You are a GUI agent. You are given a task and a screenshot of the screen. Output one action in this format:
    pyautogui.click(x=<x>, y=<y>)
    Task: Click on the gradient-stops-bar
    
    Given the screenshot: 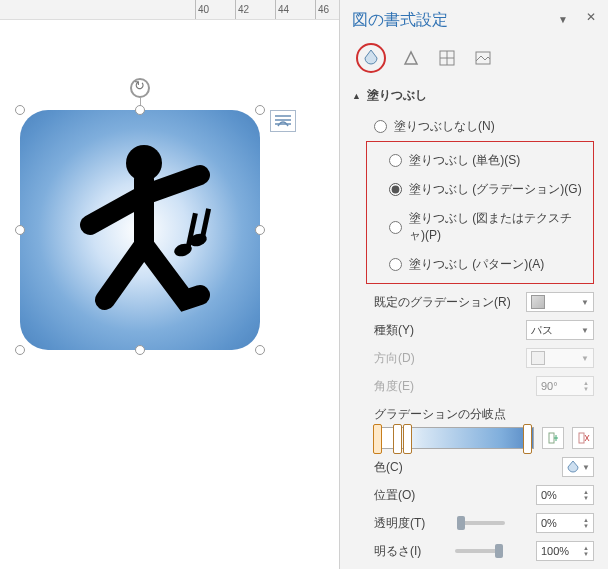 What is the action you would take?
    pyautogui.click(x=454, y=438)
    